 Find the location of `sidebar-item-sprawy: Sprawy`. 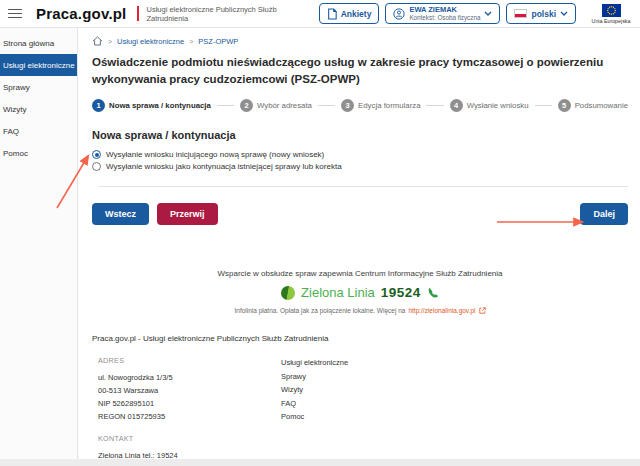

sidebar-item-sprawy: Sprawy is located at coordinates (38, 87).